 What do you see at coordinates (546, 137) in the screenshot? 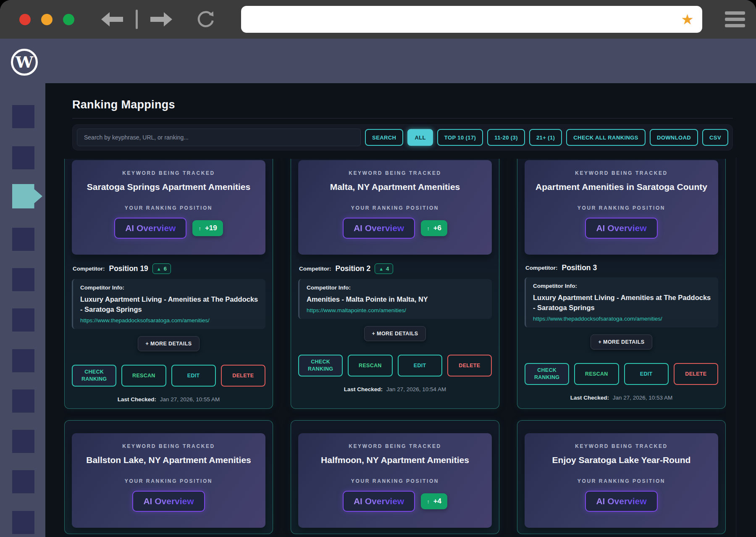
I see `filter-21plus-button: 21+ (1)` at bounding box center [546, 137].